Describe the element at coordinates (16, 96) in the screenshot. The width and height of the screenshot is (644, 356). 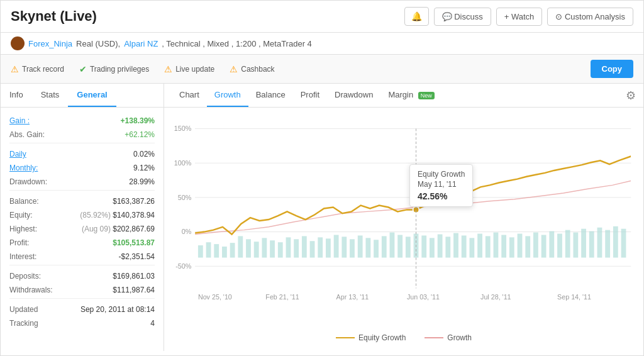
I see `tab-info: Info` at that location.